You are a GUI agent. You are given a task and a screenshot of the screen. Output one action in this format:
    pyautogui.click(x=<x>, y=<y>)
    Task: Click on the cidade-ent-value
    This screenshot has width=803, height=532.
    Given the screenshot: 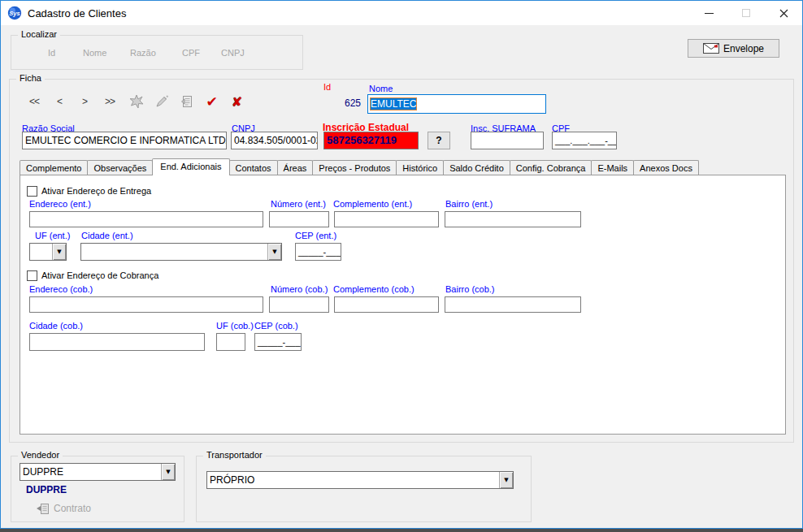 What is the action you would take?
    pyautogui.click(x=174, y=252)
    